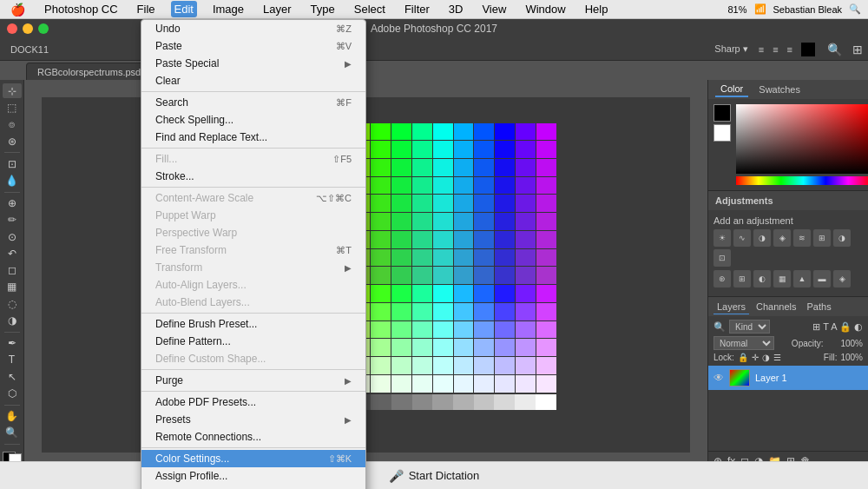 The height and width of the screenshot is (489, 868). I want to click on layers-tab: Layers, so click(731, 307).